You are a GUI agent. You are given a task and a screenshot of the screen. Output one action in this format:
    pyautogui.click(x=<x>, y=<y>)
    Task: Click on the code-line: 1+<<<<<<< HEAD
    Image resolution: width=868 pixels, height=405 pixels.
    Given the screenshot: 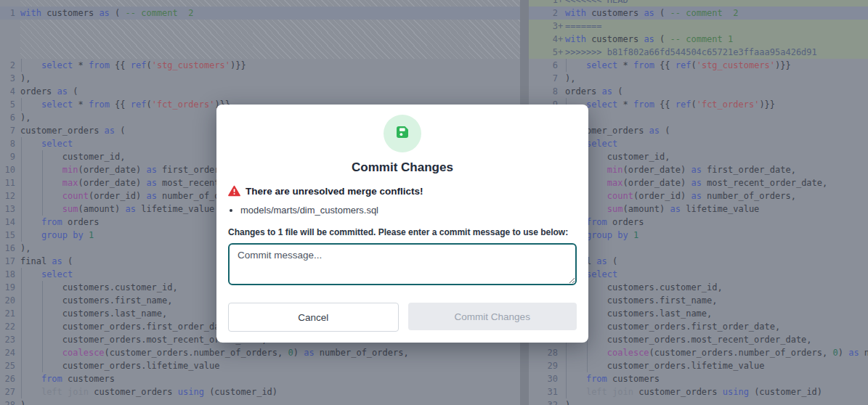 What is the action you would take?
    pyautogui.click(x=699, y=3)
    